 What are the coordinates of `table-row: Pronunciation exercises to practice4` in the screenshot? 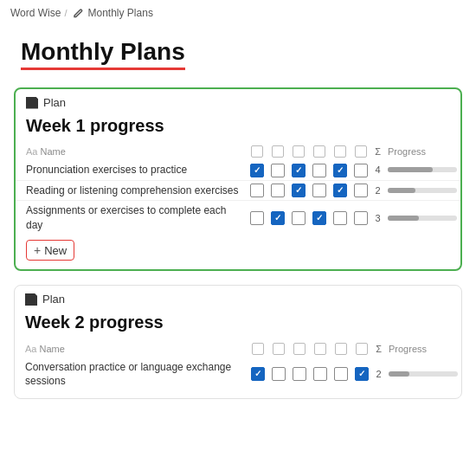 It's located at (238, 170).